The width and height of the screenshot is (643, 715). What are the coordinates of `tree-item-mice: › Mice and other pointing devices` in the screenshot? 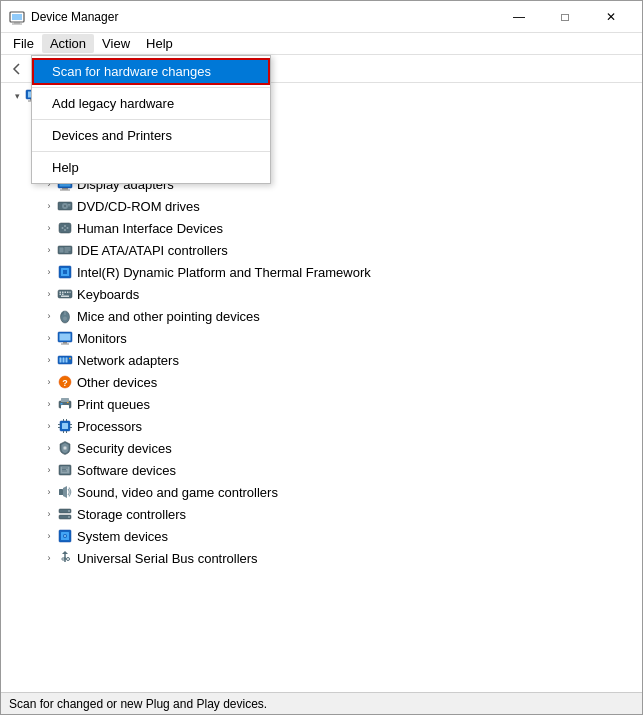 It's located at (324, 316).